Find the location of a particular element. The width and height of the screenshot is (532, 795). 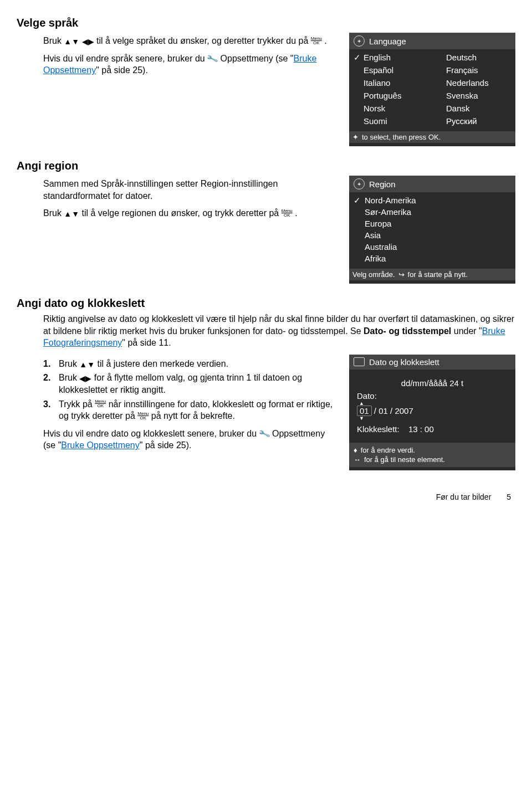

cam-region-footer: Velg område. ↩ for å starte på nytt. is located at coordinates (432, 275).